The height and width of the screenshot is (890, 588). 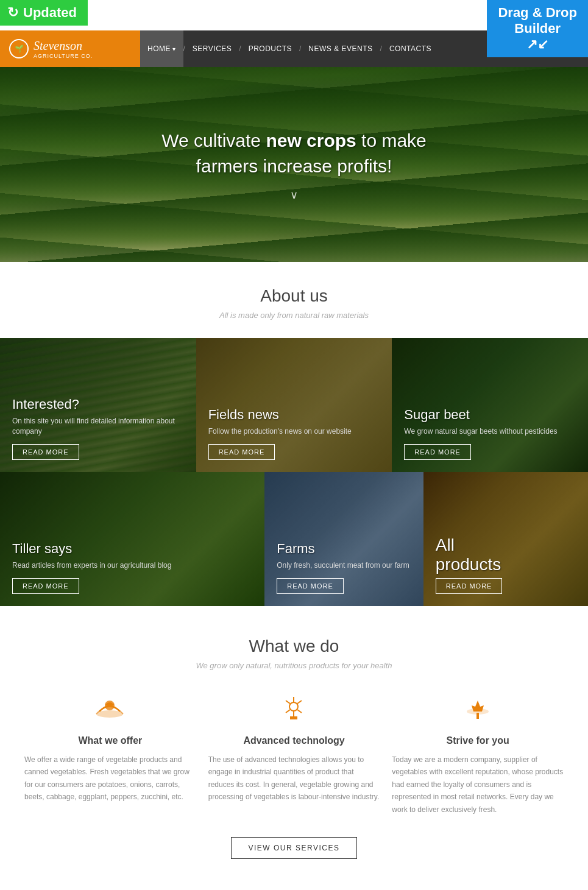 What do you see at coordinates (478, 710) in the screenshot?
I see `strive-icon` at bounding box center [478, 710].